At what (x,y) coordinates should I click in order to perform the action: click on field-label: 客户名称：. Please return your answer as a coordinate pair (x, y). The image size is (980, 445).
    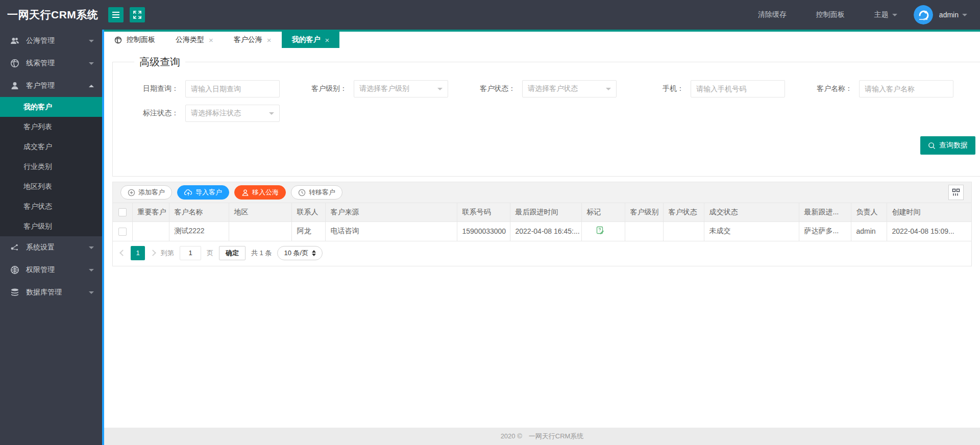
    Looking at the image, I should click on (831, 89).